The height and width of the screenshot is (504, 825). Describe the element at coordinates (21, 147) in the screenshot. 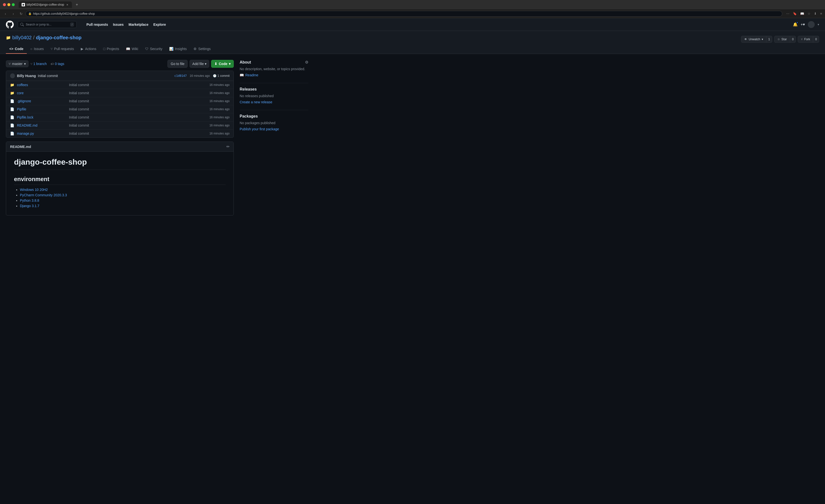

I see `readme-title: README.md` at that location.